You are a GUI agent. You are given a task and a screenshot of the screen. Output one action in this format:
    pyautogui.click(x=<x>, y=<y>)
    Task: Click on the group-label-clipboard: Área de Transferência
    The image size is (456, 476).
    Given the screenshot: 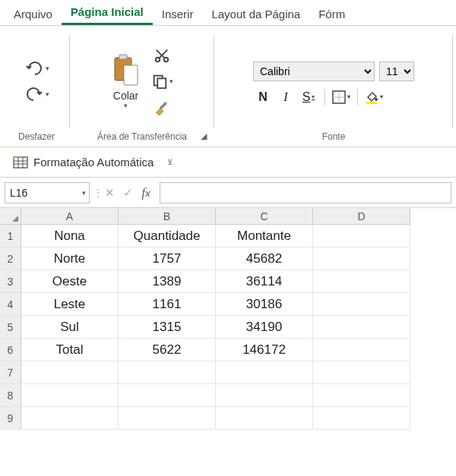 What is the action you would take?
    pyautogui.click(x=142, y=138)
    